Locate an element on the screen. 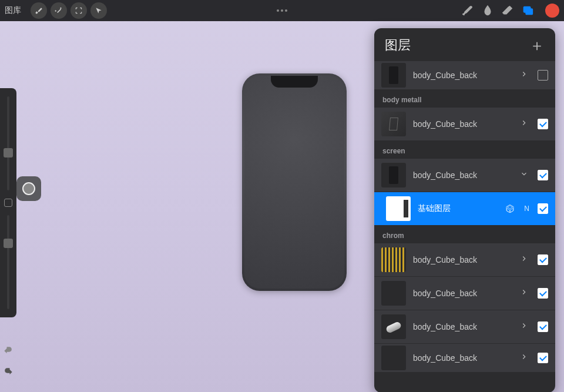  blend-mode-badge: N is located at coordinates (526, 209).